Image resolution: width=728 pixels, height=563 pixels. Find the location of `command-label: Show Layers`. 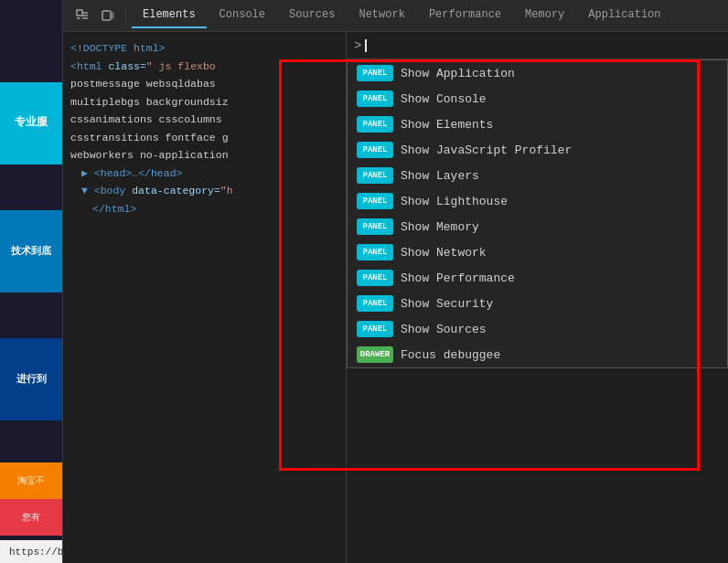

command-label: Show Layers is located at coordinates (440, 175).